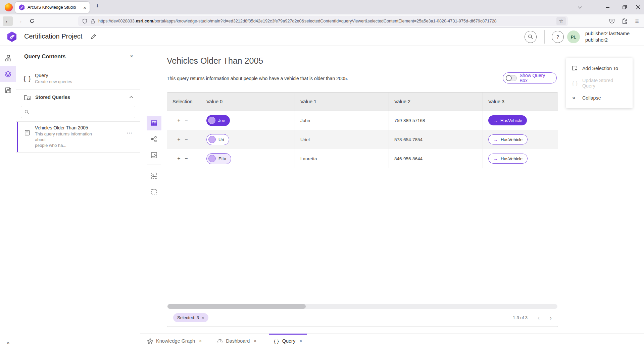 The image size is (644, 348). I want to click on back-button: ←, so click(8, 21).